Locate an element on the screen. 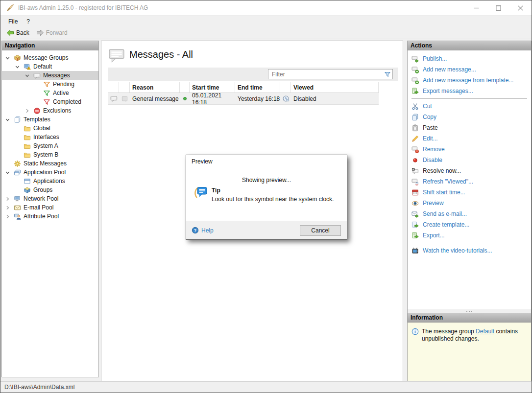  action-edit: Edit... is located at coordinates (469, 139).